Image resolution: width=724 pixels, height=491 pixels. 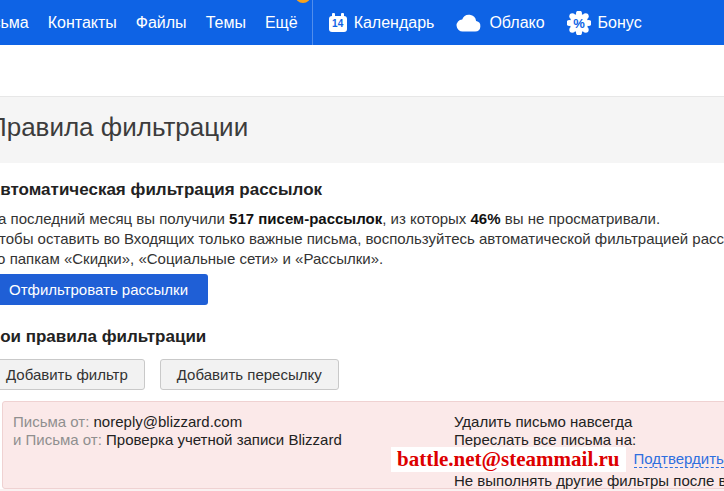 I want to click on notification-badge: 3, so click(x=303, y=2).